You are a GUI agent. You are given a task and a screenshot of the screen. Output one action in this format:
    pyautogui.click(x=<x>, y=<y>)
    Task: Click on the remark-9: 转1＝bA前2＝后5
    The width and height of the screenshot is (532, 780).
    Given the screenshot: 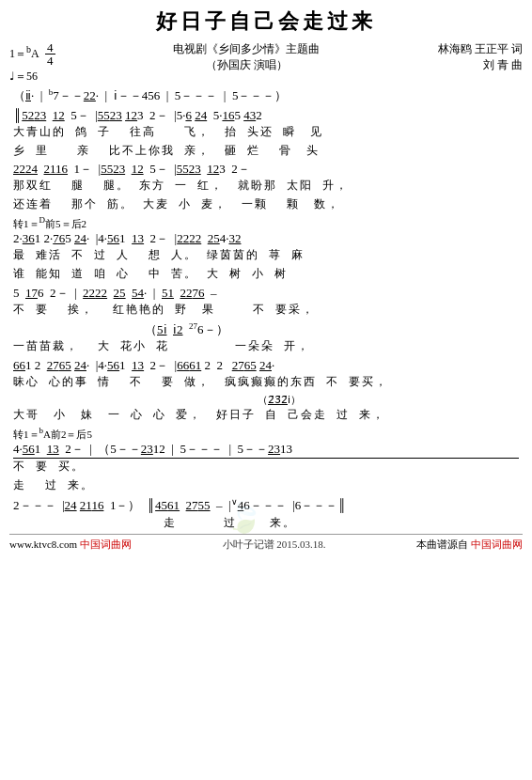 What is the action you would take?
    pyautogui.click(x=266, y=433)
    